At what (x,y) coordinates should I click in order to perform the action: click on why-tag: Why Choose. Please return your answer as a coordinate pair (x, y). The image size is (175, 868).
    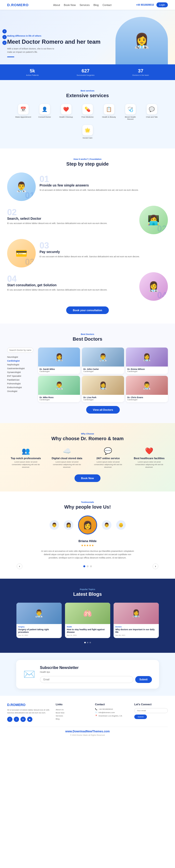
    Looking at the image, I should click on (88, 434).